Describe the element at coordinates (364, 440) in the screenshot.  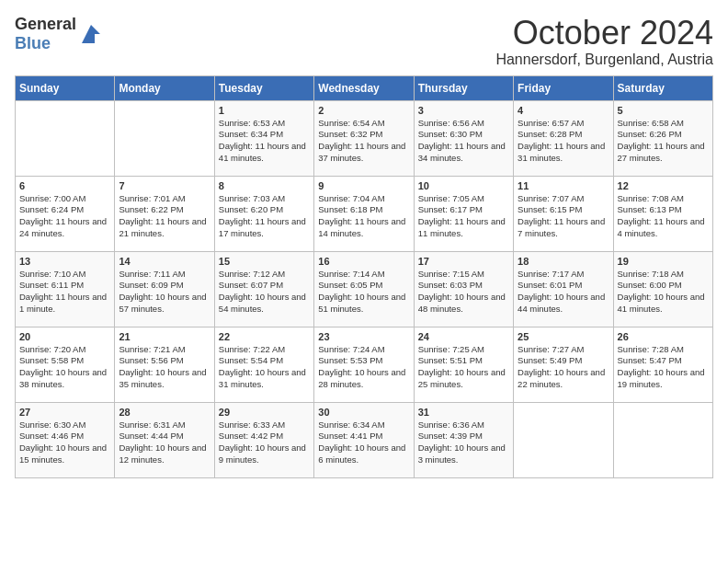
I see `calendar-week-row: 27Sunrise: 6:30 AMSunset: 4:46 PMDayligh…` at that location.